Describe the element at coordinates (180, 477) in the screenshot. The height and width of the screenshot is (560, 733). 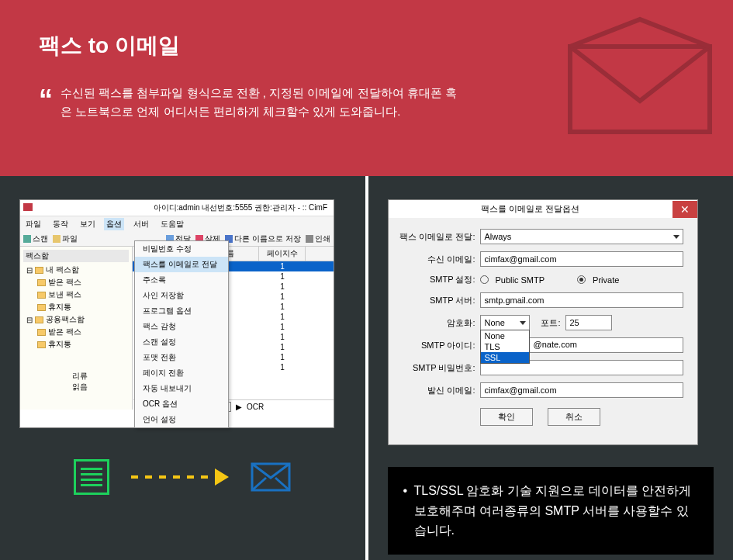
I see `arrow-icon` at that location.